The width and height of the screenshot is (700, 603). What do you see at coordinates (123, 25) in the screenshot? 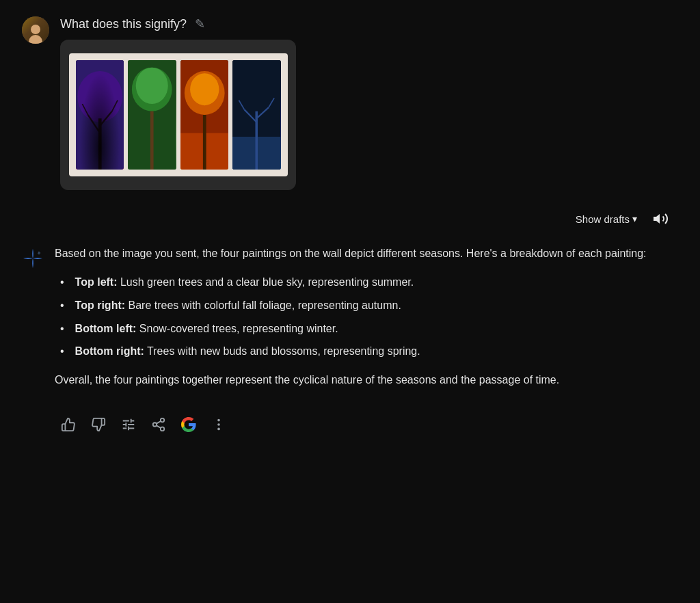
I see `user-question-text: What does this signify?` at bounding box center [123, 25].